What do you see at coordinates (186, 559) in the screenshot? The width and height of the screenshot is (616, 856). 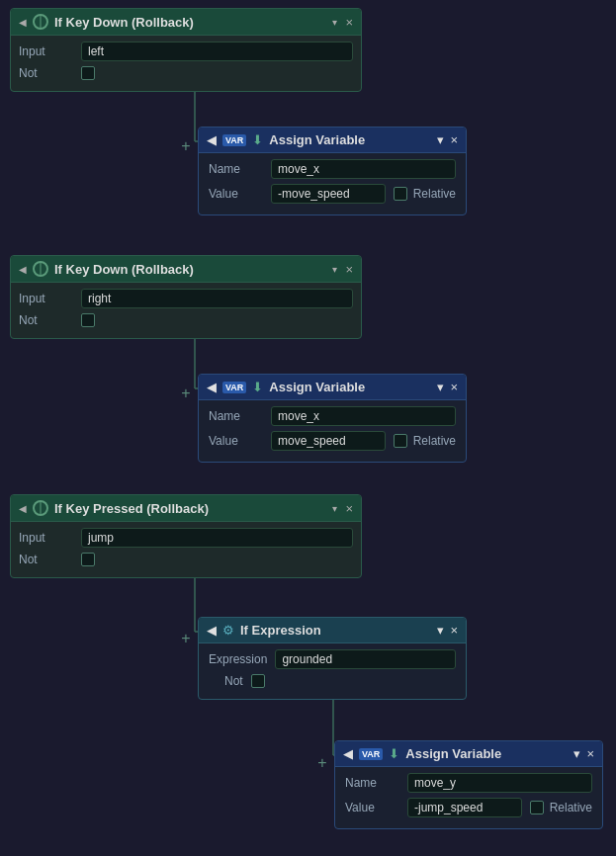 I see `not-field-row-3: Not` at bounding box center [186, 559].